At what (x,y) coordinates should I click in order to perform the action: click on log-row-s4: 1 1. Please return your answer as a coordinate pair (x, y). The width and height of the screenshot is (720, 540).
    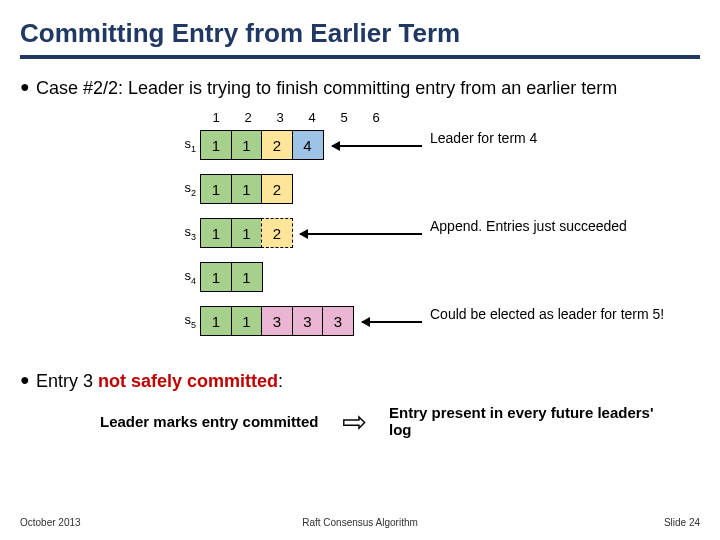
    Looking at the image, I should click on (232, 277).